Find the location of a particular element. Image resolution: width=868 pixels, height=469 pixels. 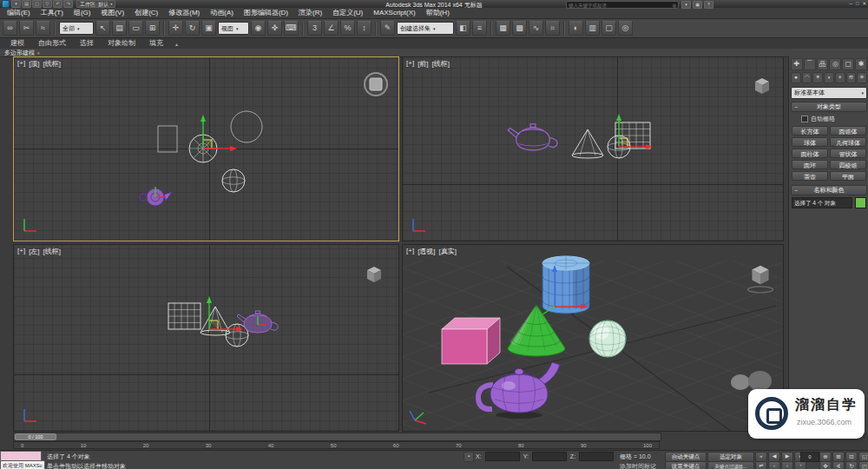

search-icon: ◎ is located at coordinates (675, 5).